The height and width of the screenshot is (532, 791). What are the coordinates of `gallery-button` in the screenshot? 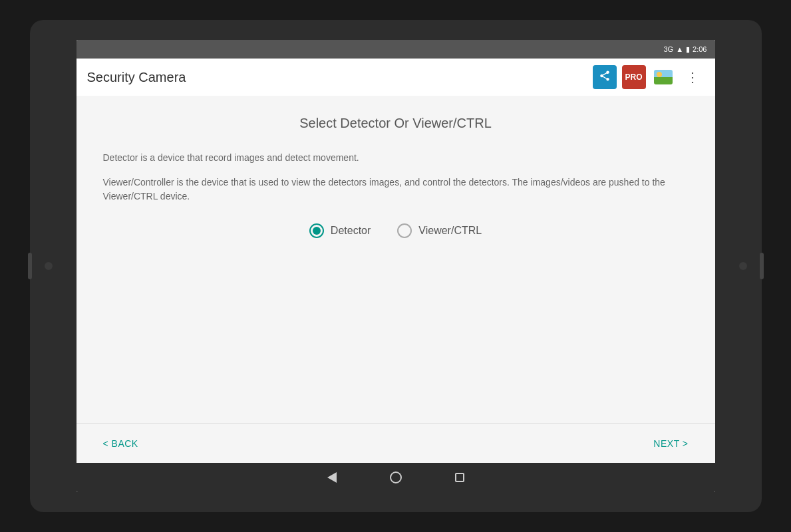 It's located at (663, 77).